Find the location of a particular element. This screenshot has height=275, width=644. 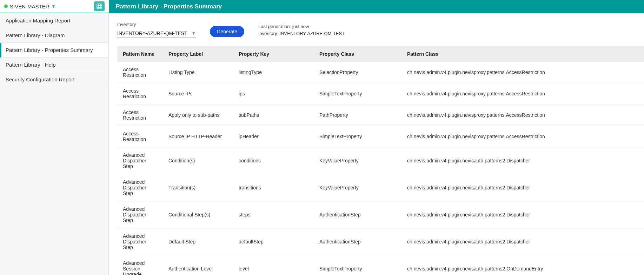

table-row: Advanced Session UpgradeAuthentication L… is located at coordinates (380, 265).